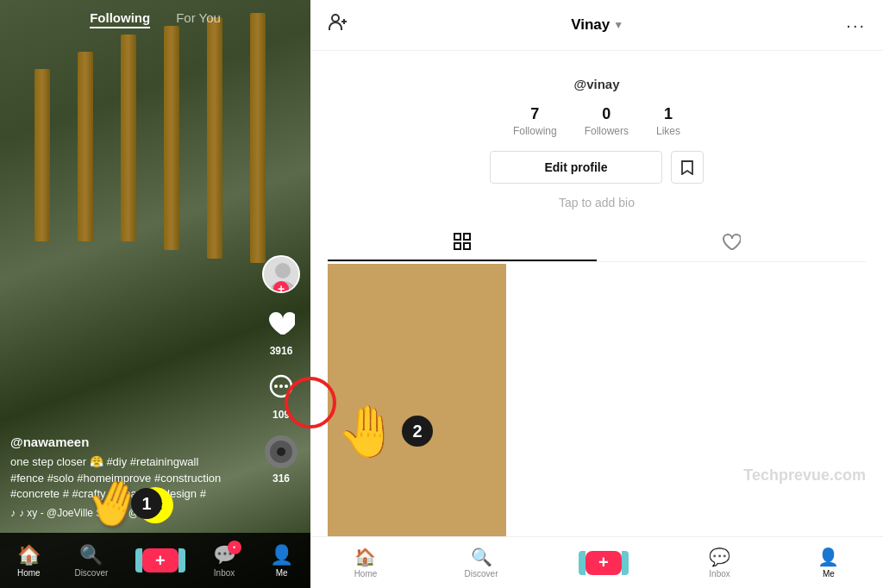 The width and height of the screenshot is (883, 588). I want to click on home-icon-right: 🏠, so click(366, 557).